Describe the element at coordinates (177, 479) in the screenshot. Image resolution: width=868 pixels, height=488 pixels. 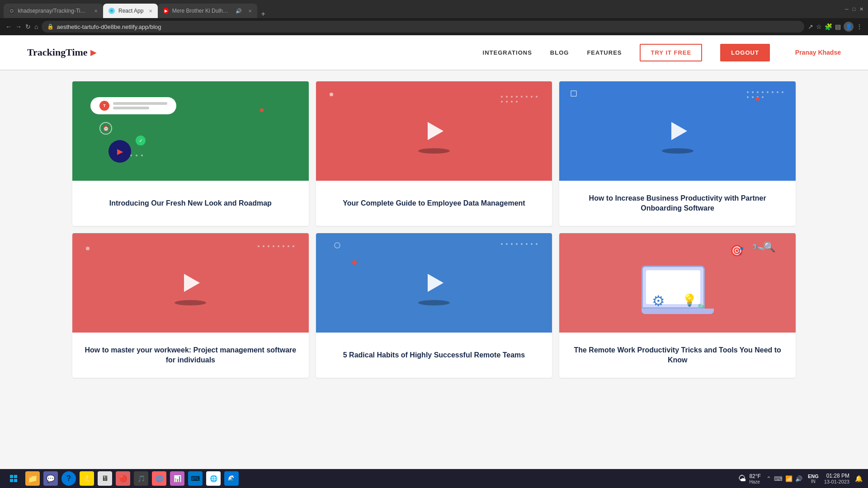
I see `app-icon-6: 📊` at that location.